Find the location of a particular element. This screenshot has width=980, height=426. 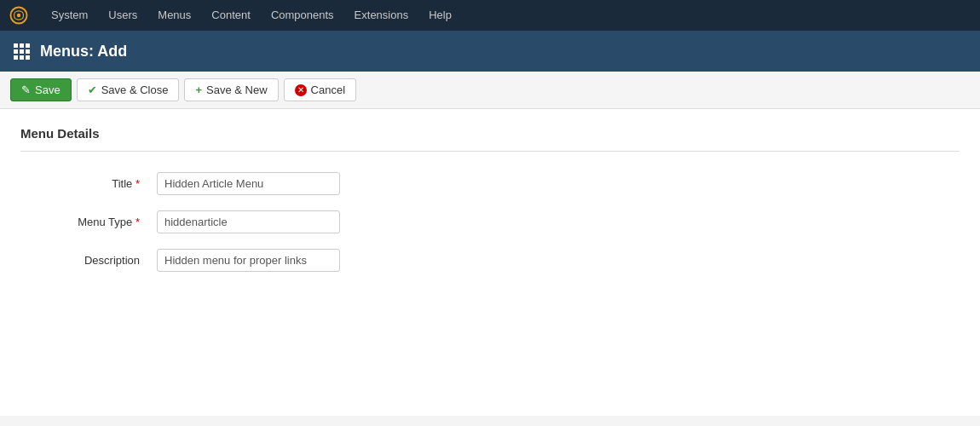

nav-components: Components is located at coordinates (303, 15).